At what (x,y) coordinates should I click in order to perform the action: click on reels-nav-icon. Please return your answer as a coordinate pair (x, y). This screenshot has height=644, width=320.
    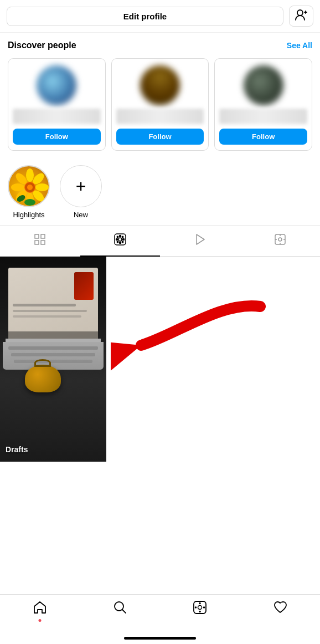
    Looking at the image, I should click on (200, 610).